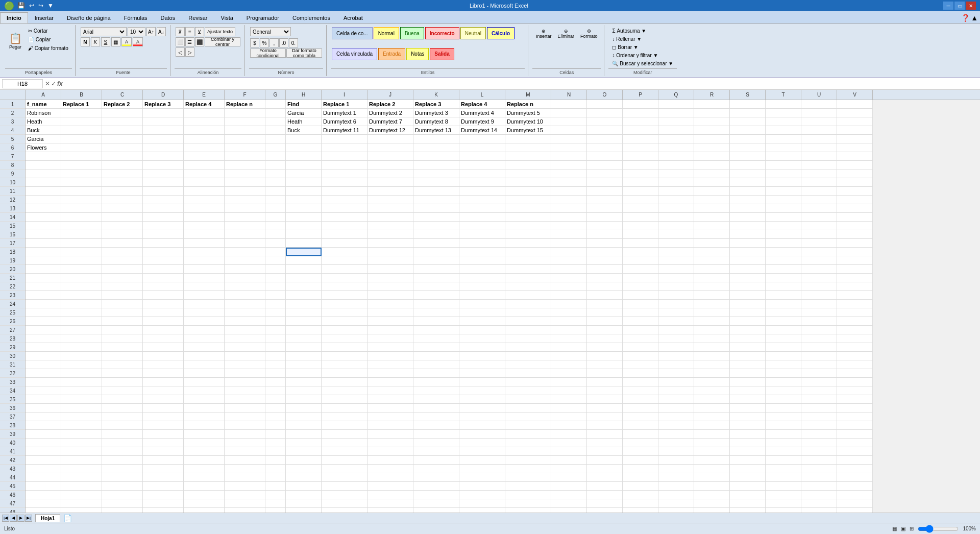  What do you see at coordinates (264, 43) in the screenshot?
I see `percent-button: %` at bounding box center [264, 43].